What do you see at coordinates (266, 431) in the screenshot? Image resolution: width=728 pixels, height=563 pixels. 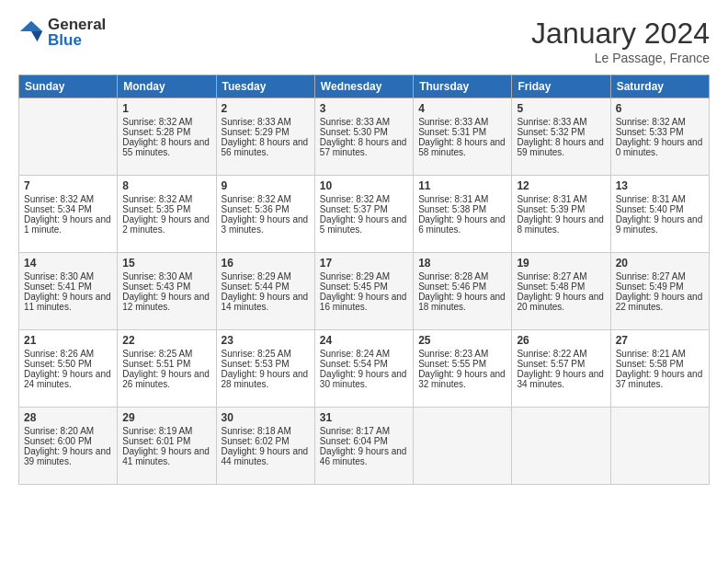 I see `sunrise-text: Sunrise: 8:18 AM` at bounding box center [266, 431].